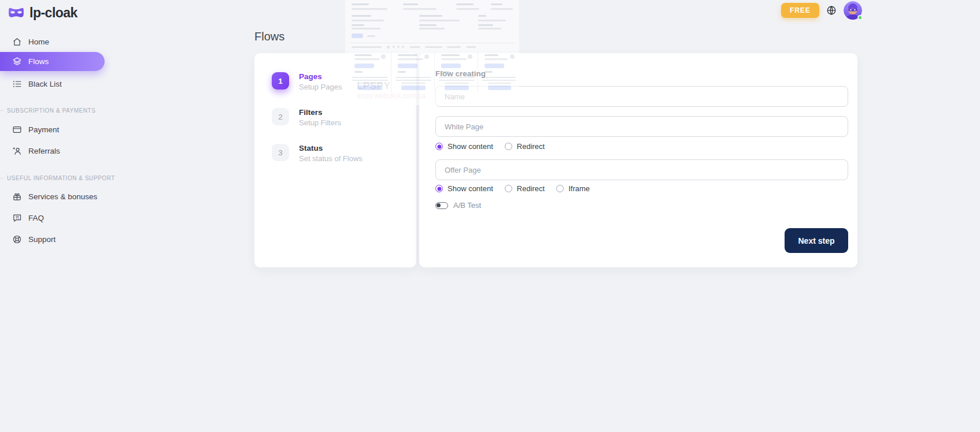 The width and height of the screenshot is (980, 432). Describe the element at coordinates (280, 117) in the screenshot. I see `step-number: 2` at that location.